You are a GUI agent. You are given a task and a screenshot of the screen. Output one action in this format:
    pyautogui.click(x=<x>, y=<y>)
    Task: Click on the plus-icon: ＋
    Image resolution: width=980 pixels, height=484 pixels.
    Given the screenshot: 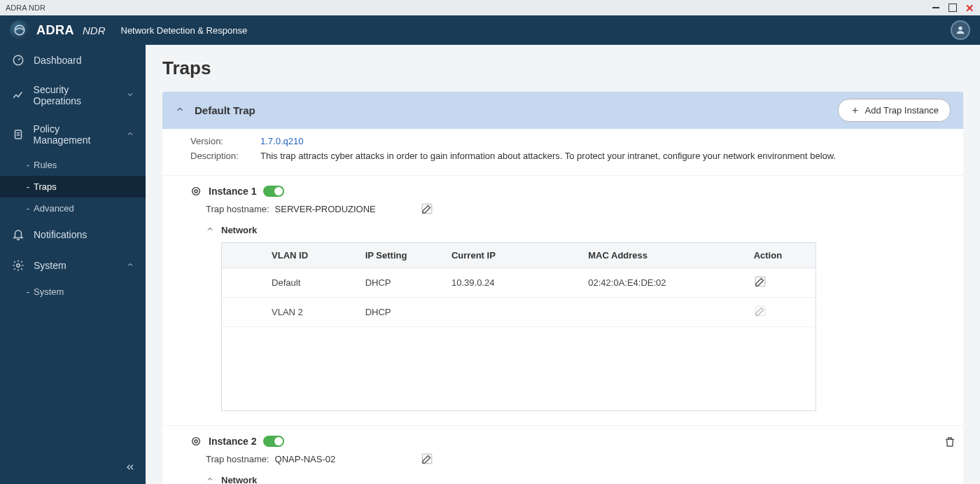 What is the action you would take?
    pyautogui.click(x=855, y=111)
    